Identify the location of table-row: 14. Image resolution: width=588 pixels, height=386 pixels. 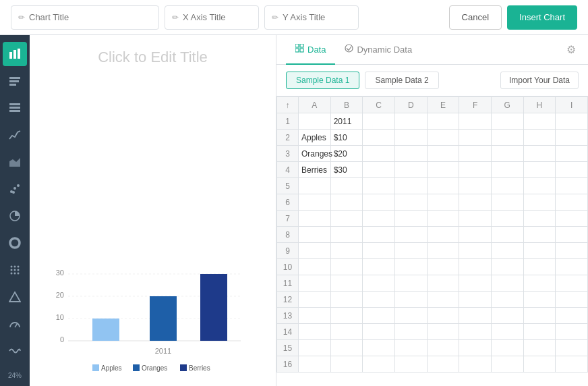
(433, 332).